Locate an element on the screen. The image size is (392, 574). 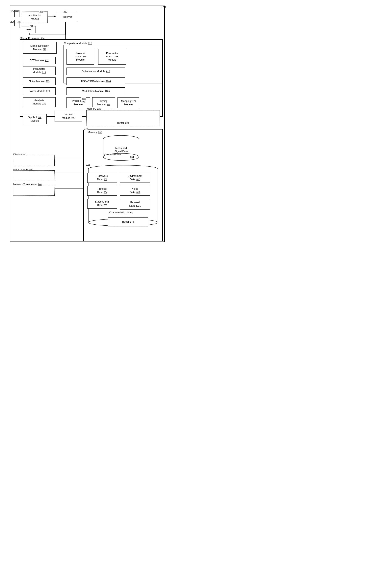
static-signal-box: Static SignalData 238 is located at coordinates (102, 204).